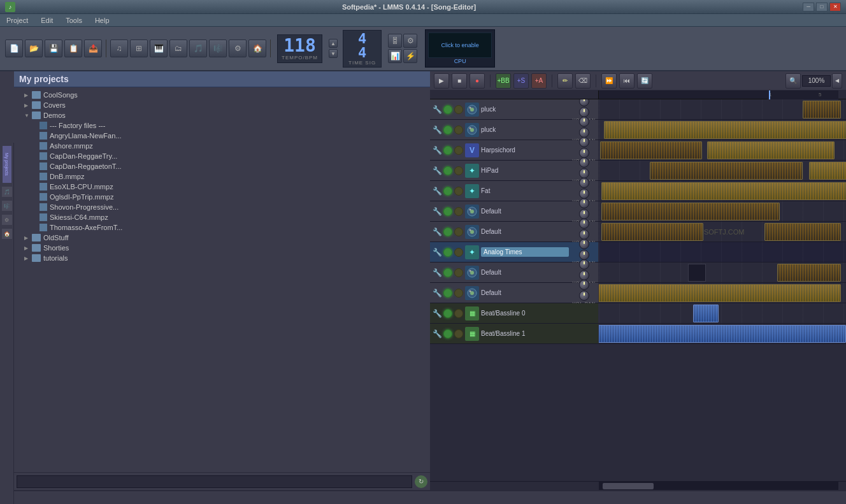 The image size is (846, 504). I want to click on tree-item-shorties: ▶ Shorties, so click(222, 248).